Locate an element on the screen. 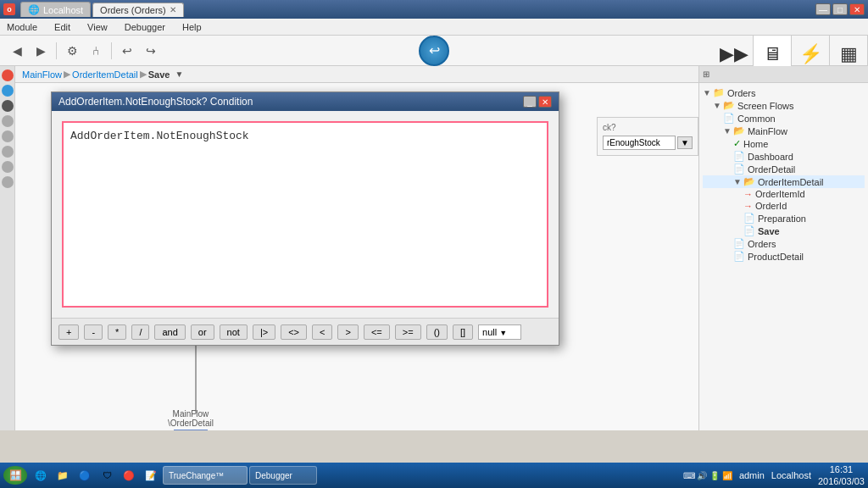 This screenshot has width=868, height=488. footer-pipe: |> is located at coordinates (264, 332).